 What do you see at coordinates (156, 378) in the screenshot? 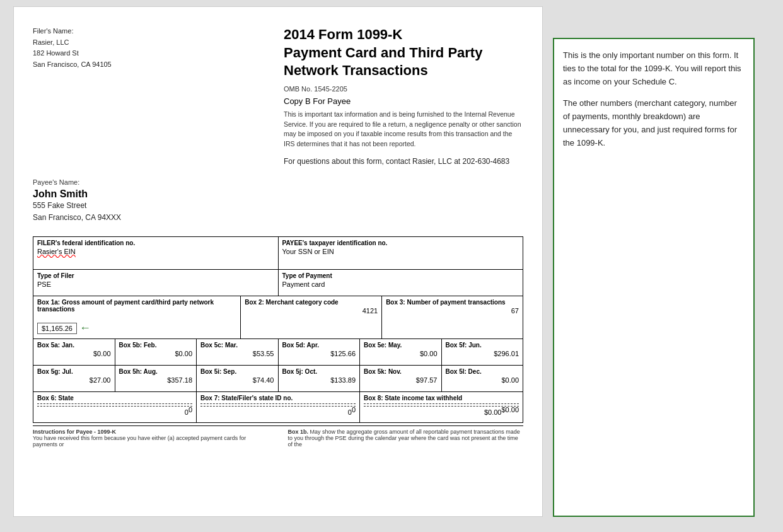
I see `monthly-cell: Box 5h: Aug.$357.18` at bounding box center [156, 378].